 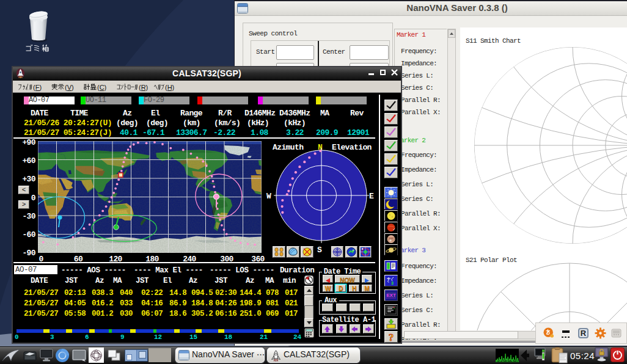 What do you see at coordinates (391, 296) in the screenshot?
I see `svg-text: EXT` at bounding box center [391, 296].